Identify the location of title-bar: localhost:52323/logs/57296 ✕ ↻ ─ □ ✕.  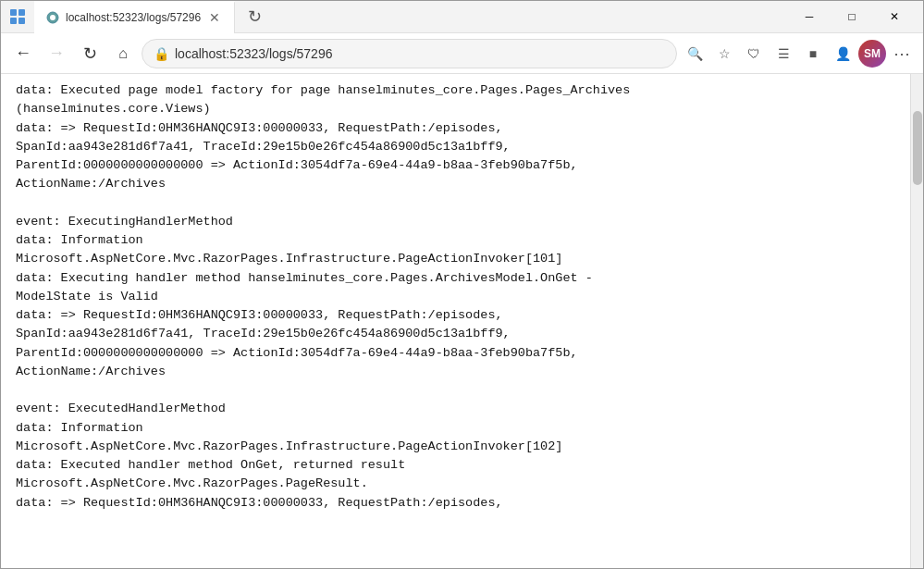
(462, 17).